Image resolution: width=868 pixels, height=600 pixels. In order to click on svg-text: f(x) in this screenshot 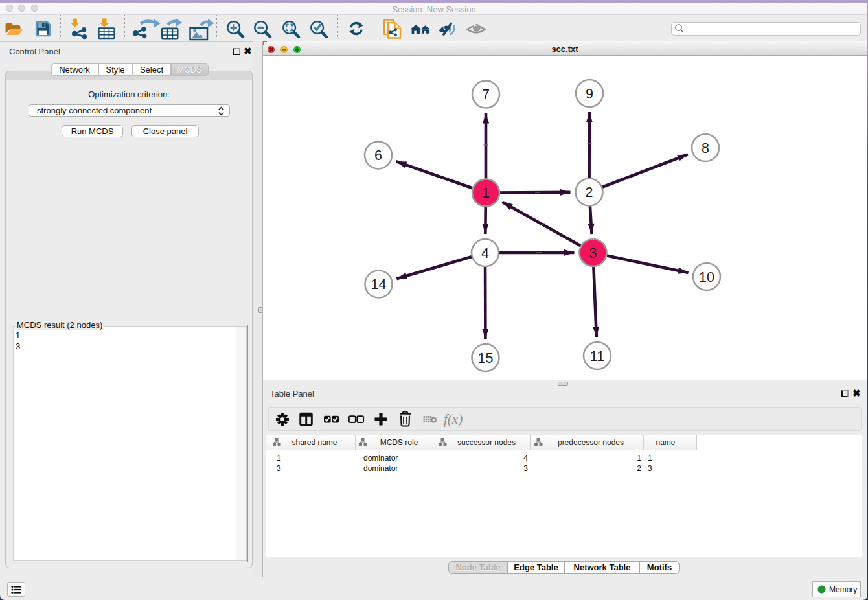, I will do `click(453, 419)`.